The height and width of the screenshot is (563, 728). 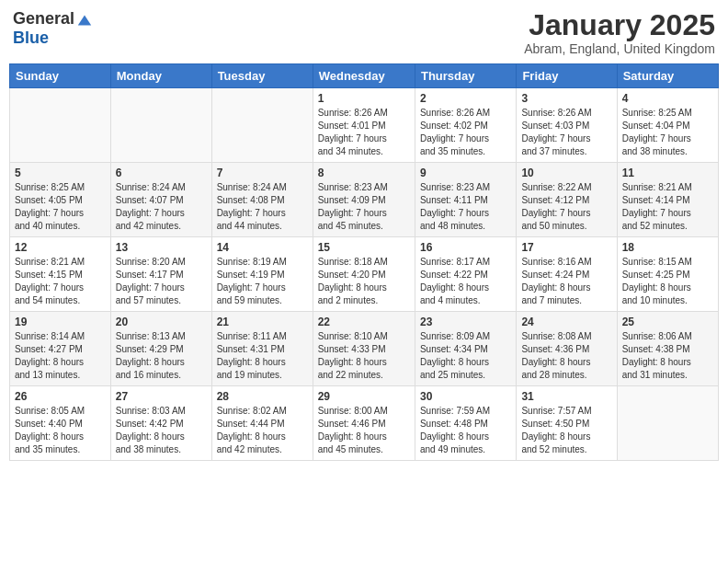 I want to click on calendar-cell: 30Sunrise: 7:59 AM Sunset: 4:48 PM Dayli…, so click(x=465, y=423).